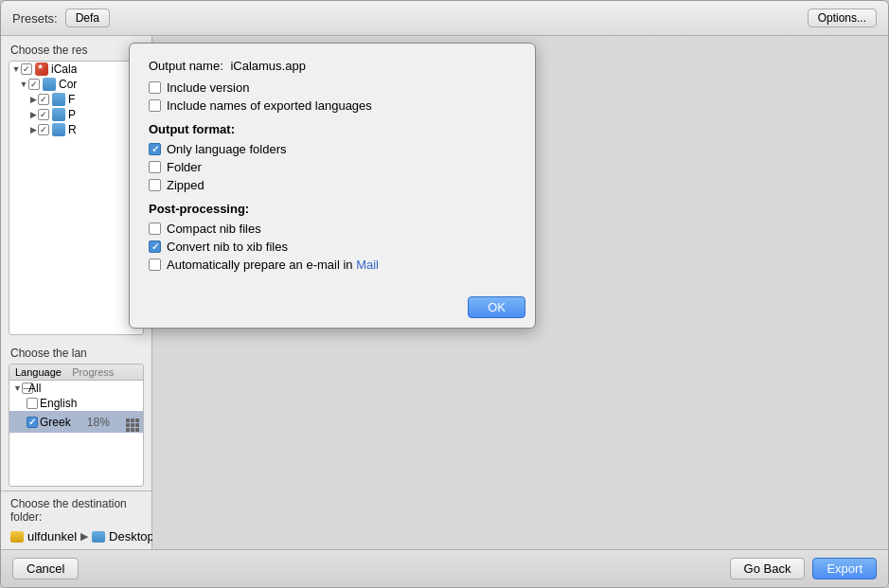 This screenshot has height=588, width=889. I want to click on lang-col-header: Language, so click(38, 372).